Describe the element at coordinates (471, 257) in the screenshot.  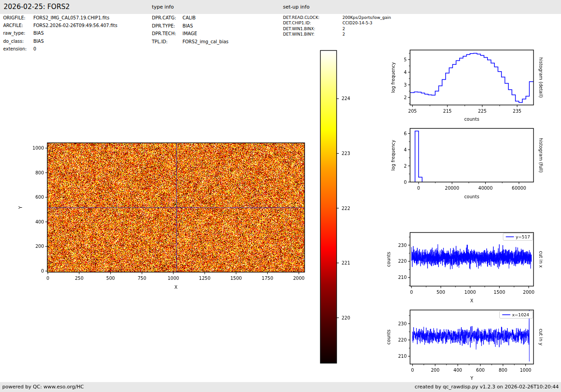
I see `cut_in_x-series-line` at that location.